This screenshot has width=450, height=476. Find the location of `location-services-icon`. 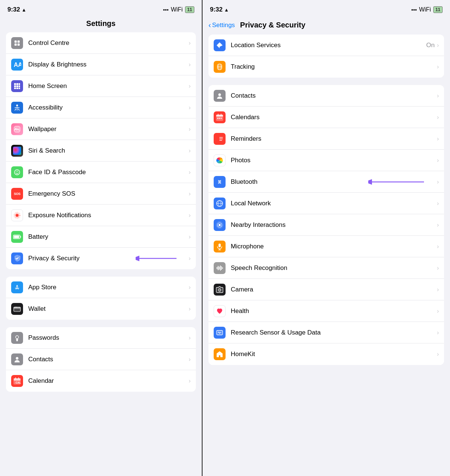

location-services-icon is located at coordinates (220, 45).